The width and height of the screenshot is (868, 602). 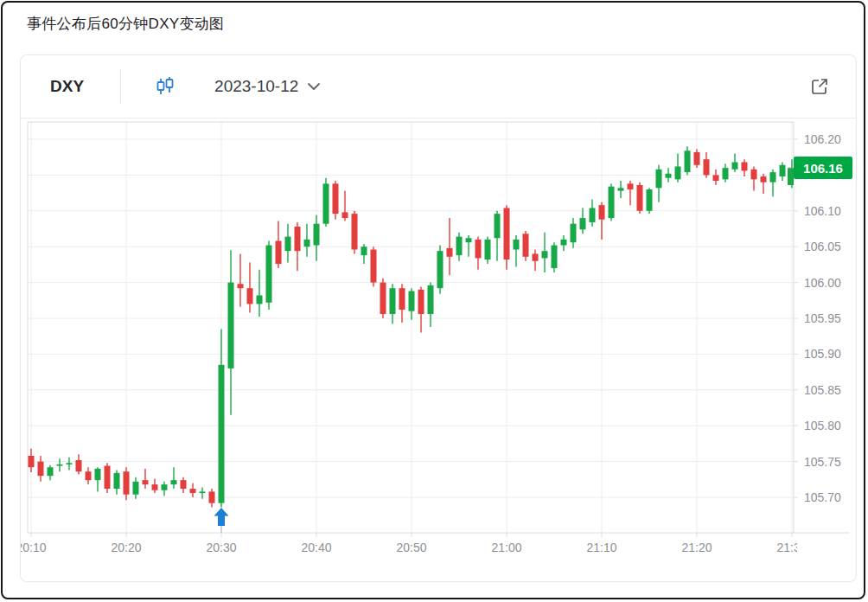 I want to click on symbol-label: DXY, so click(x=67, y=86).